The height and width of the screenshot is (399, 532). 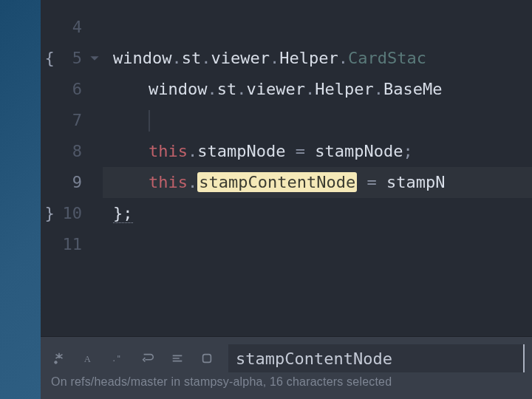 I want to click on in-selection-icon: ." ", so click(x=118, y=358).